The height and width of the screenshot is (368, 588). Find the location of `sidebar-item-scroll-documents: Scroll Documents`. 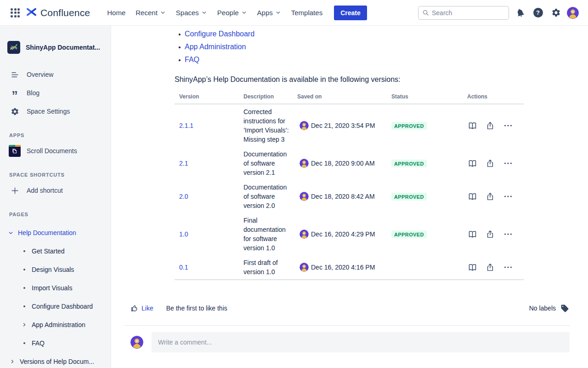

sidebar-item-scroll-documents: Scroll Documents is located at coordinates (55, 151).